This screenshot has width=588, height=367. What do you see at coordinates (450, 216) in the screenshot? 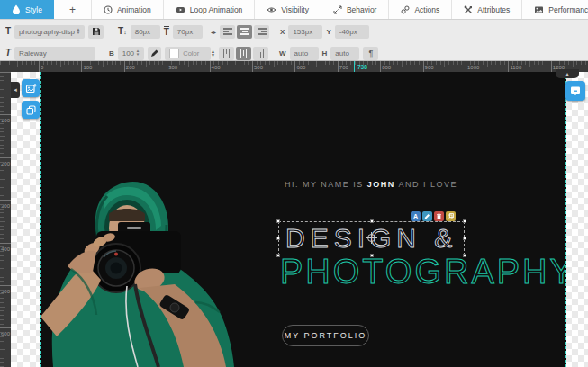
I see `duplicate-button` at bounding box center [450, 216].